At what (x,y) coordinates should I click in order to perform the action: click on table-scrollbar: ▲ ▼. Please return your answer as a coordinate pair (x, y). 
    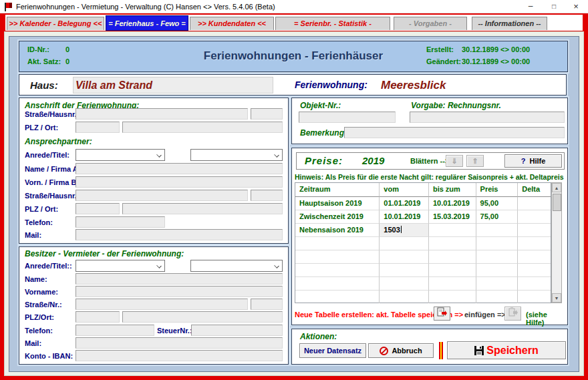
    Looking at the image, I should click on (557, 243).